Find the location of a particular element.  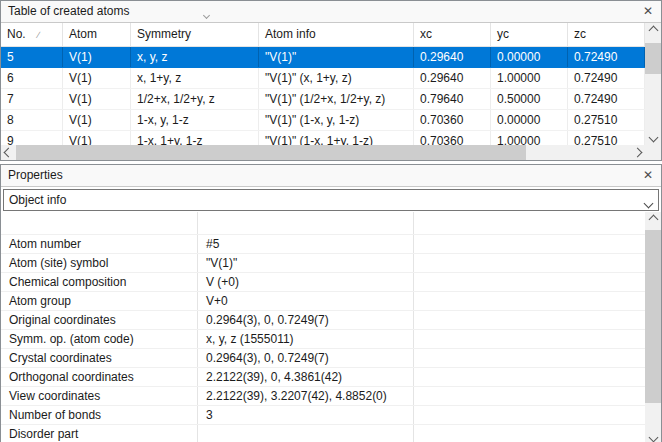

scroll-left-icon is located at coordinates (8, 152).